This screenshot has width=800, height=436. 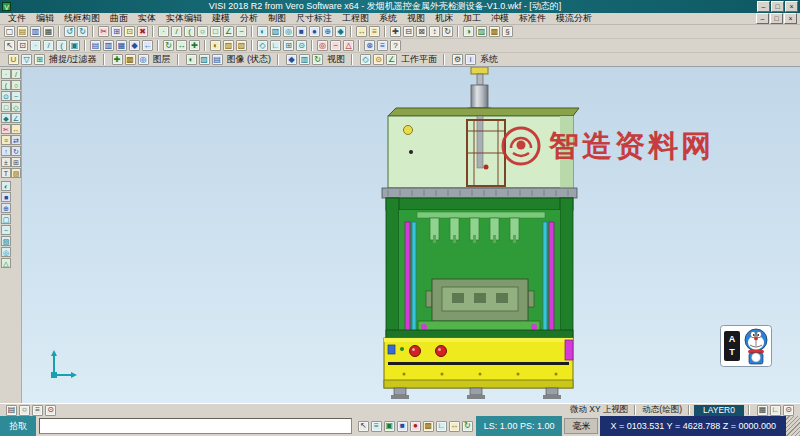 What do you see at coordinates (6, 151) in the screenshot?
I see `move-tool-icon: ↑` at bounding box center [6, 151].